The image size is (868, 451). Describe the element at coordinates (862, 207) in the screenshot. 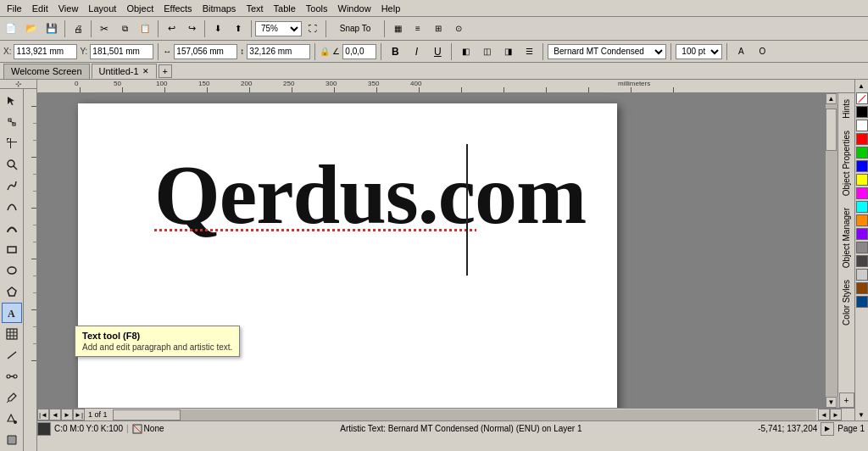

I see `color-cyan` at that location.